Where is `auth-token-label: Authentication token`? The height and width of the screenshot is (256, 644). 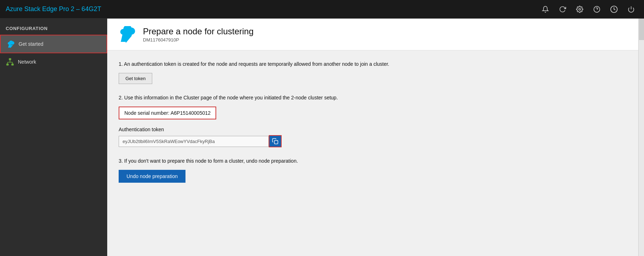 auth-token-label: Authentication token is located at coordinates (373, 129).